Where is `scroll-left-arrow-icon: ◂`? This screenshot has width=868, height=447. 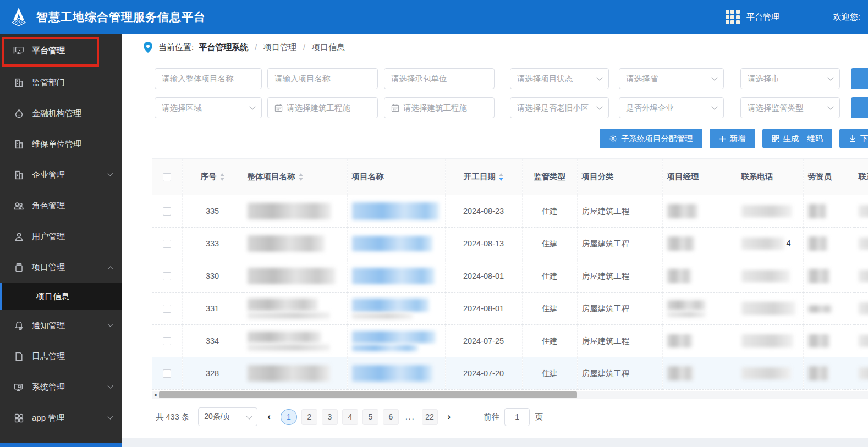 scroll-left-arrow-icon: ◂ is located at coordinates (155, 395).